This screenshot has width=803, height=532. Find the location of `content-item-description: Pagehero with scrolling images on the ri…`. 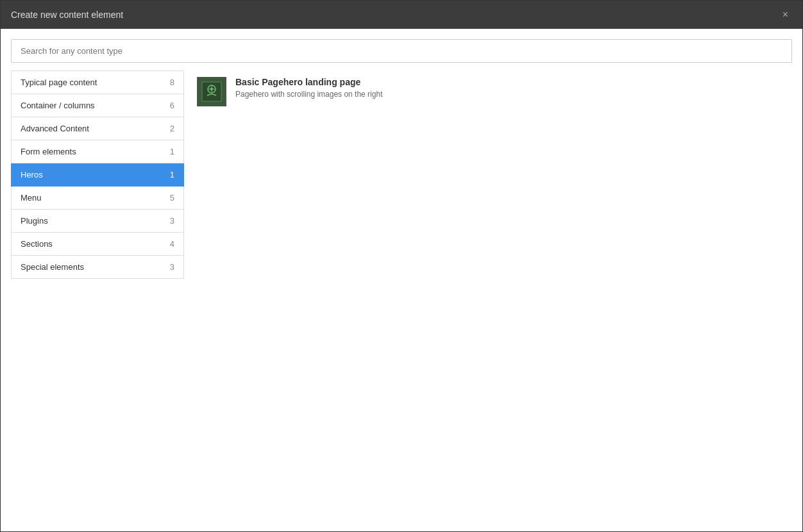

content-item-description: Pagehero with scrolling images on the ri… is located at coordinates (309, 94).